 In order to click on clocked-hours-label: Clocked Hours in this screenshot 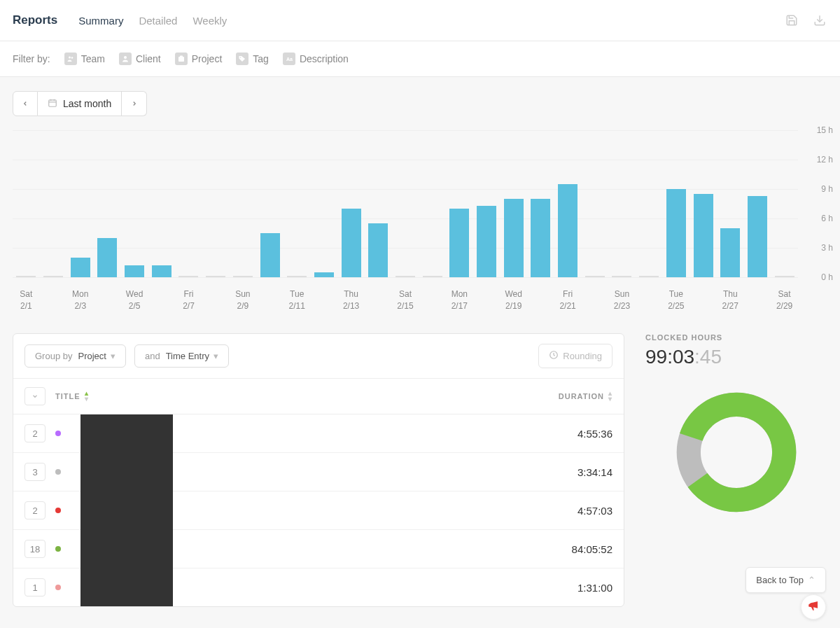, I will do `click(736, 337)`.